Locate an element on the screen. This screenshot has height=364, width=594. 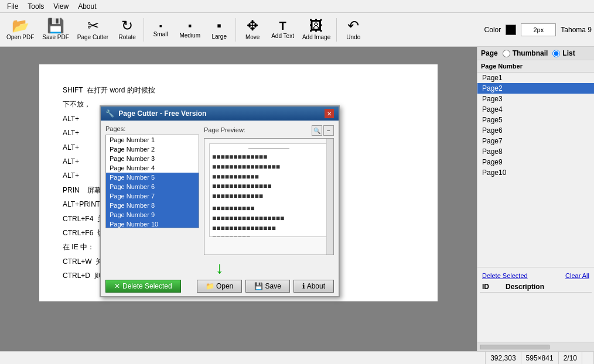
open-label: Open is located at coordinates (225, 286).